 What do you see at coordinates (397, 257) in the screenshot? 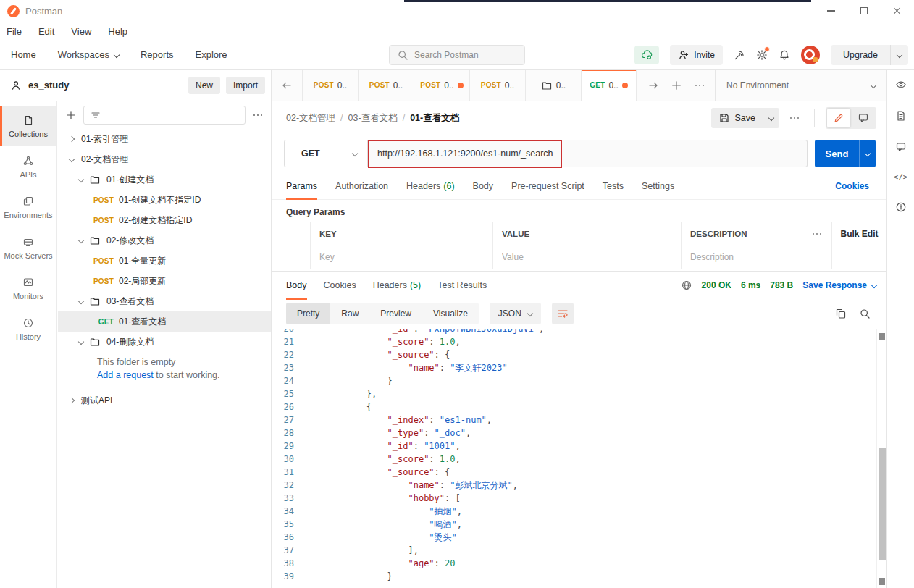
I see `param-input-key` at bounding box center [397, 257].